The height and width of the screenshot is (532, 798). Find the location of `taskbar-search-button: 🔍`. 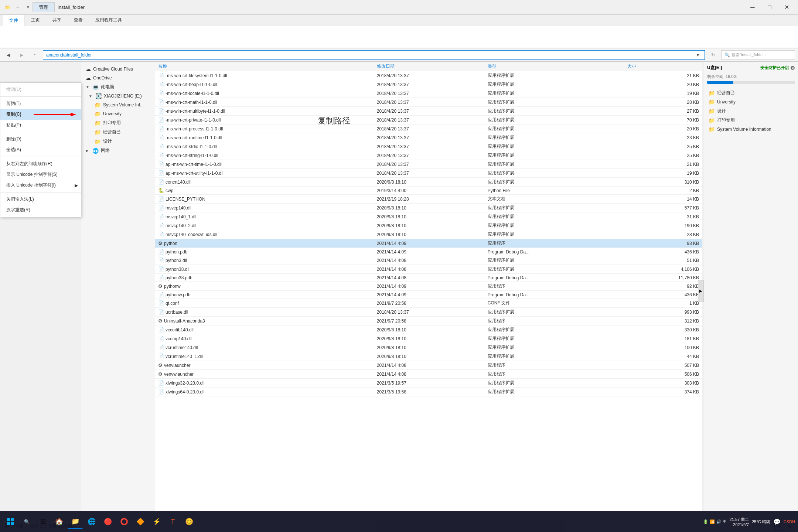

taskbar-search-button: 🔍 is located at coordinates (27, 522).